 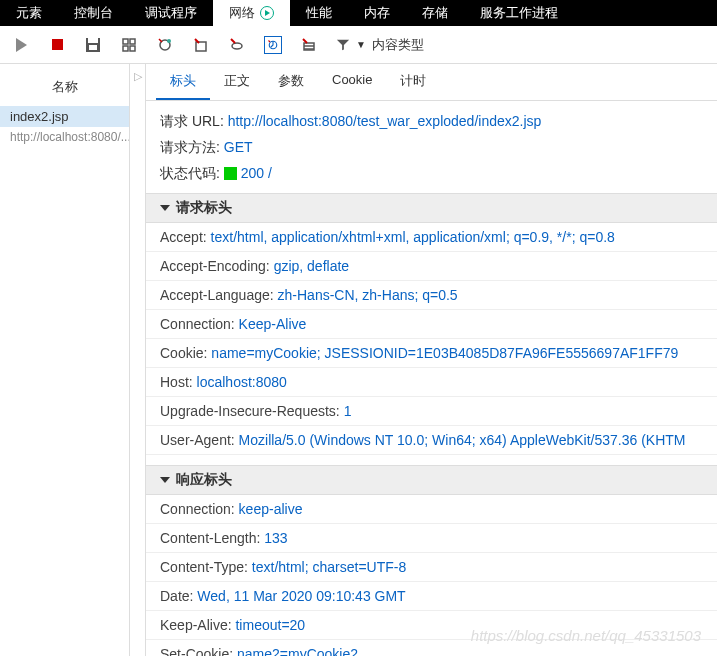 I want to click on header-value: 1, so click(x=348, y=411).